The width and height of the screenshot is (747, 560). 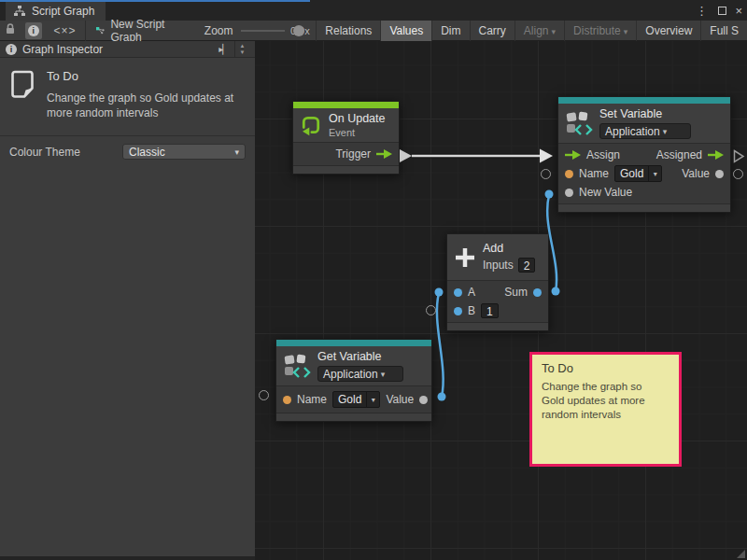 What do you see at coordinates (515, 292) in the screenshot?
I see `port-sum-label: Sum` at bounding box center [515, 292].